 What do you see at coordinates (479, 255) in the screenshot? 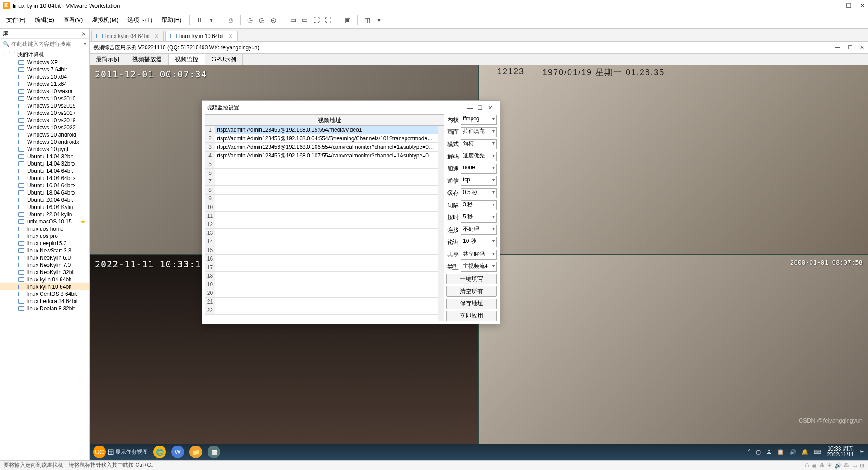
I see `setting-select: 共享解码` at bounding box center [479, 255].